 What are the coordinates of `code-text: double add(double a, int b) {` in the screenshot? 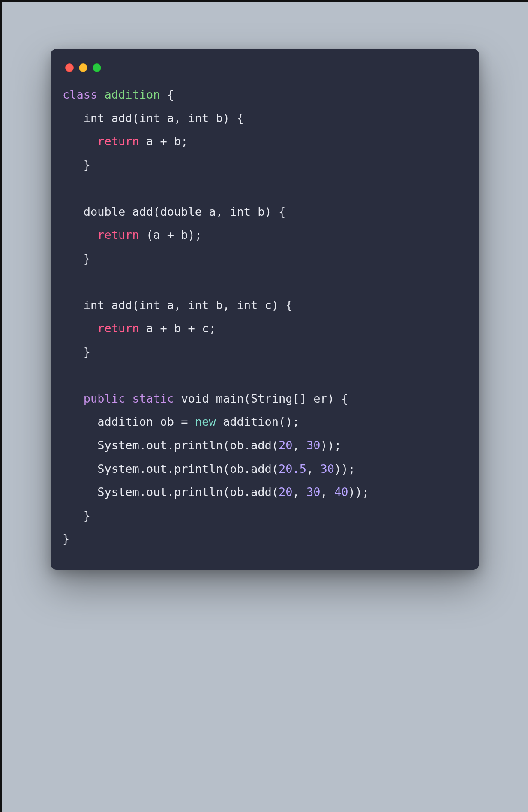 It's located at (174, 212).